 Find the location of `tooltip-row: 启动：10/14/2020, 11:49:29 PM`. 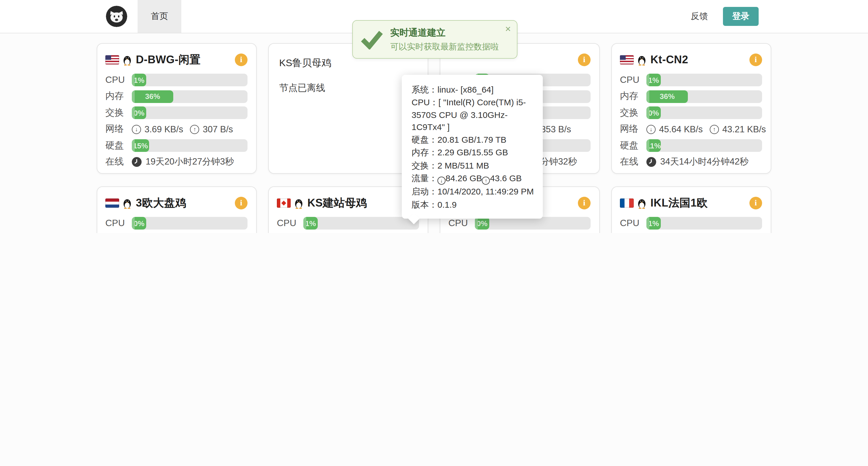

tooltip-row: 启动：10/14/2020, 11:49:29 PM is located at coordinates (474, 192).